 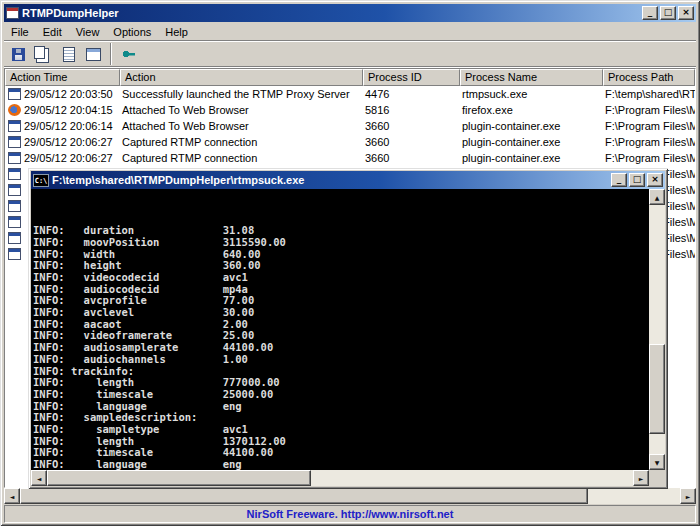 What do you see at coordinates (111, 54) in the screenshot?
I see `toolbar-separator` at bounding box center [111, 54].